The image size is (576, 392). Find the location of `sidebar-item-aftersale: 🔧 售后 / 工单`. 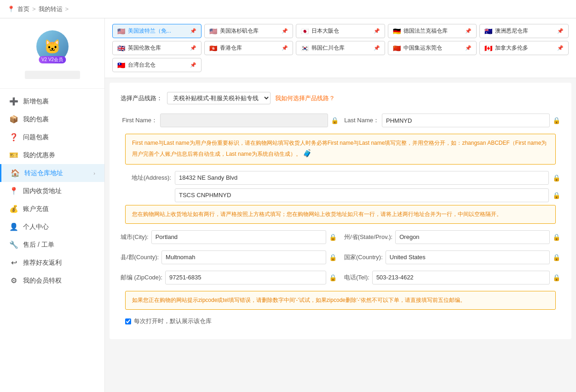

sidebar-item-aftersale: 🔧 售后 / 工单 is located at coordinates (52, 244).